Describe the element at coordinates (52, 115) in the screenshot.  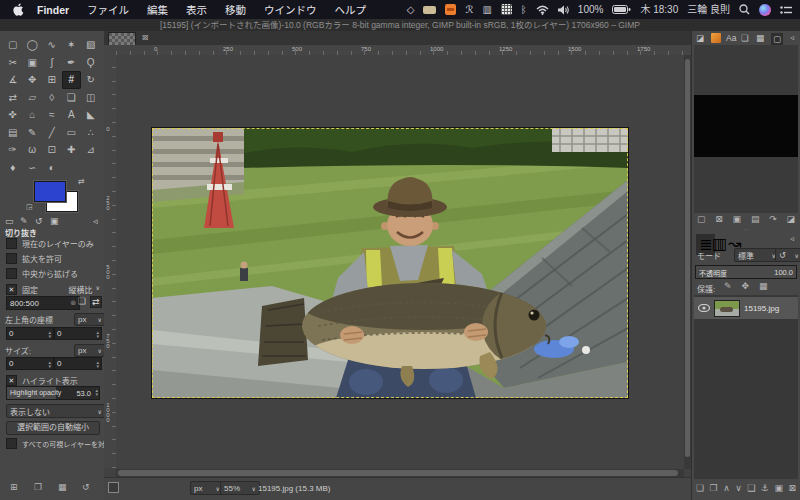
I see `tool-warp-transform: ≈` at that location.